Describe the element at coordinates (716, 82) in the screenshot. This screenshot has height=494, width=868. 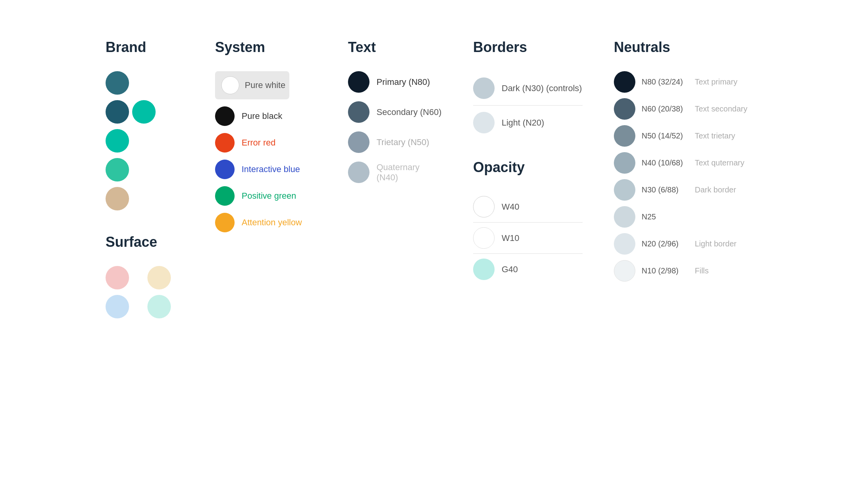
I see `neutral-desc-n80: Text primary` at that location.